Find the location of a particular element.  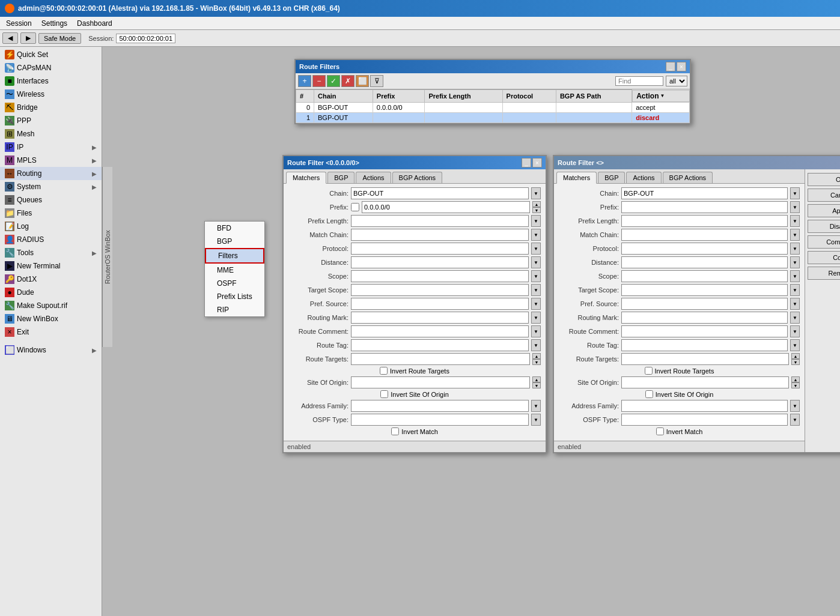

r-chain-arrow: ▼ is located at coordinates (795, 193).